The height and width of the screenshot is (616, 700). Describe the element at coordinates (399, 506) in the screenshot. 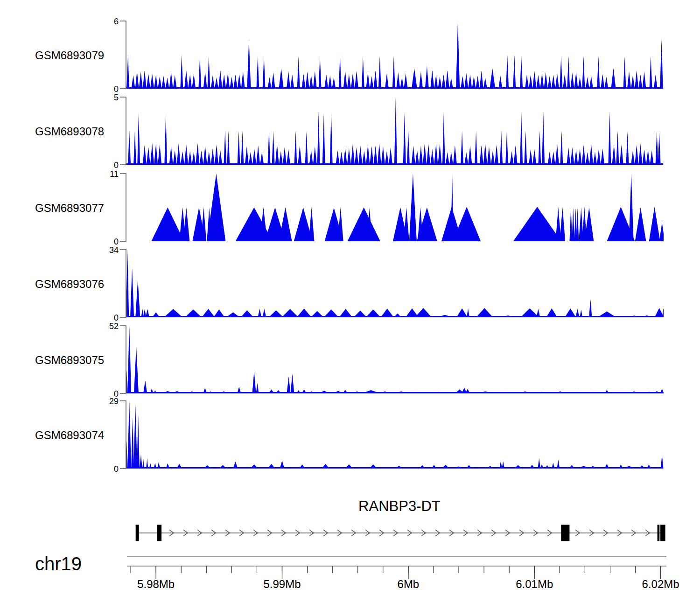

I see `gene-name-label: RANBP3-DT` at that location.